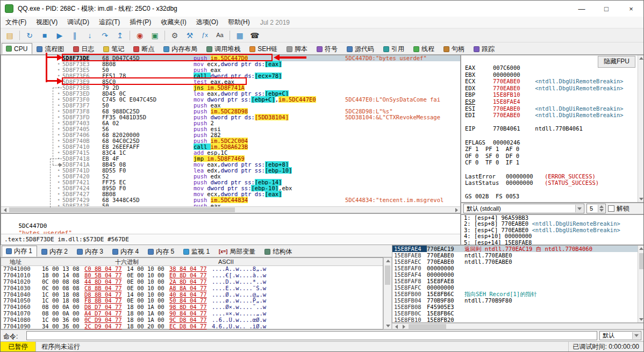 The image size is (644, 352). I want to click on open-file-button: ▤, so click(10, 35).